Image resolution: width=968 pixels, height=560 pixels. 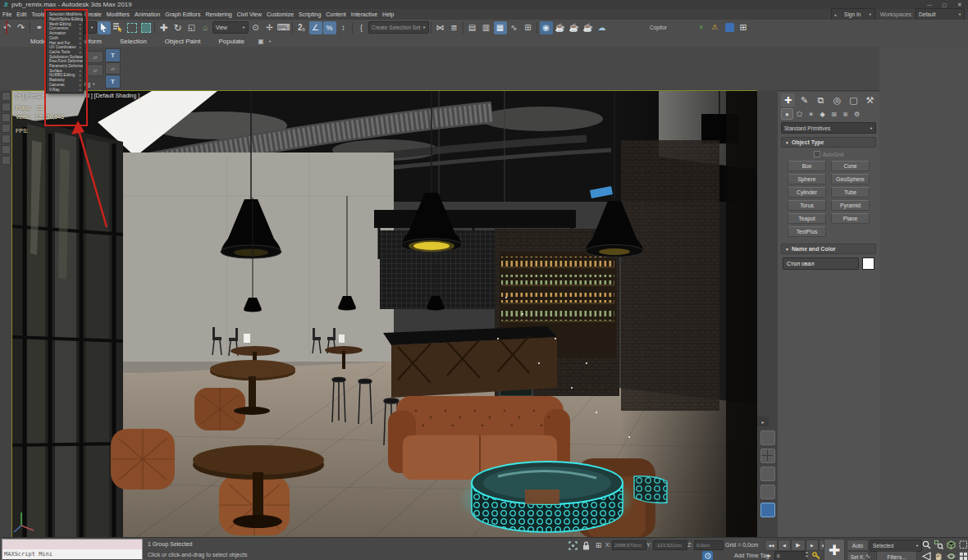 I want to click on object-type-rollout: ▼ Object Type, so click(x=829, y=143).